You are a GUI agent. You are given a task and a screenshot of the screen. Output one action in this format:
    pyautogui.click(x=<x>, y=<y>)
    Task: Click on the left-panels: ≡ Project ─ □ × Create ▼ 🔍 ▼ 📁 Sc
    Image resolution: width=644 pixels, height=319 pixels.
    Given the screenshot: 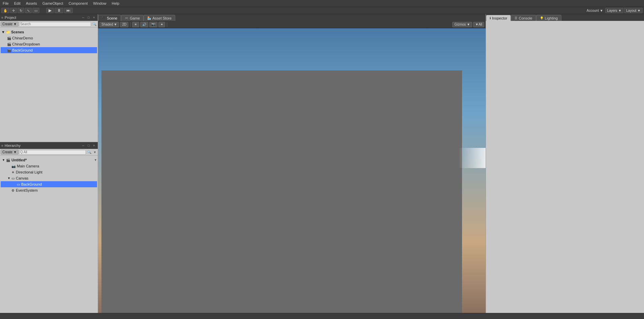 What is the action you would take?
    pyautogui.click(x=49, y=164)
    